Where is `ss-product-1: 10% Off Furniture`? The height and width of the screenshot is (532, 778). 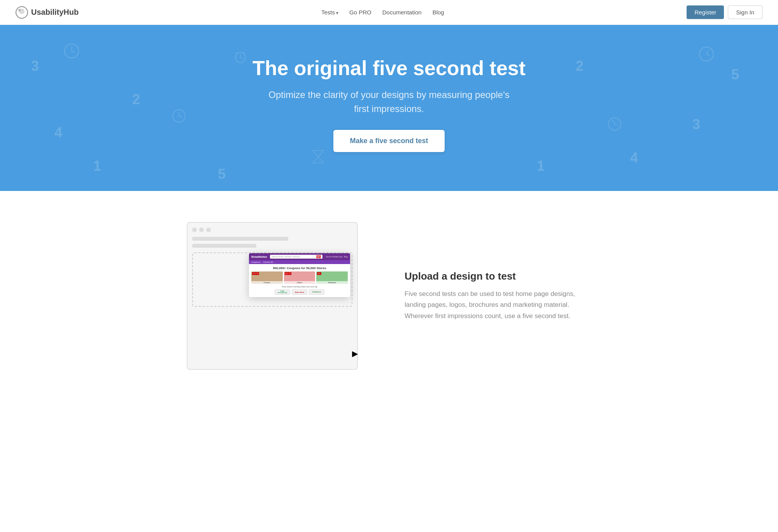 ss-product-1: 10% Off Furniture is located at coordinates (267, 278).